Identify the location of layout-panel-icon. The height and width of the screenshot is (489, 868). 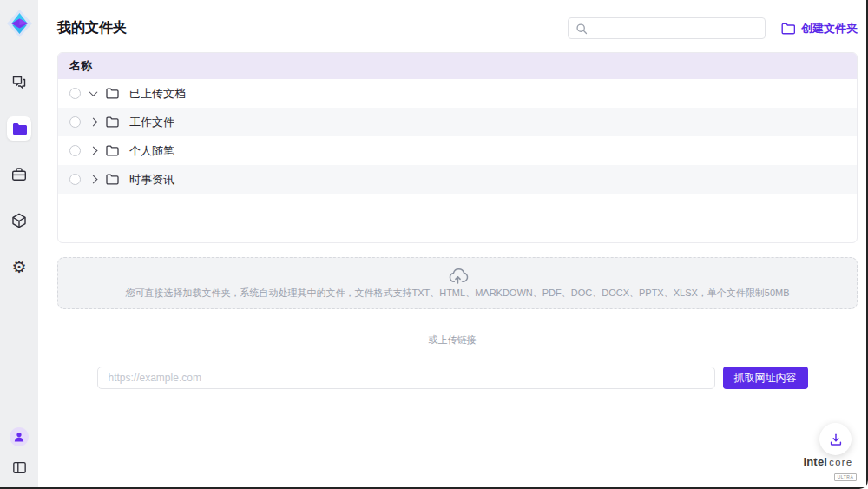
(19, 467).